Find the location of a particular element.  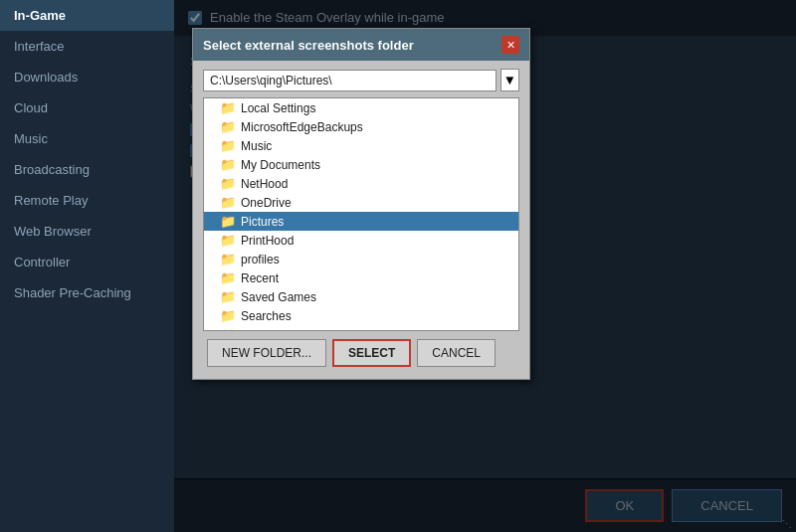

sidebar-item-shader-pre-caching: Shader Pre-Caching is located at coordinates (88, 292).